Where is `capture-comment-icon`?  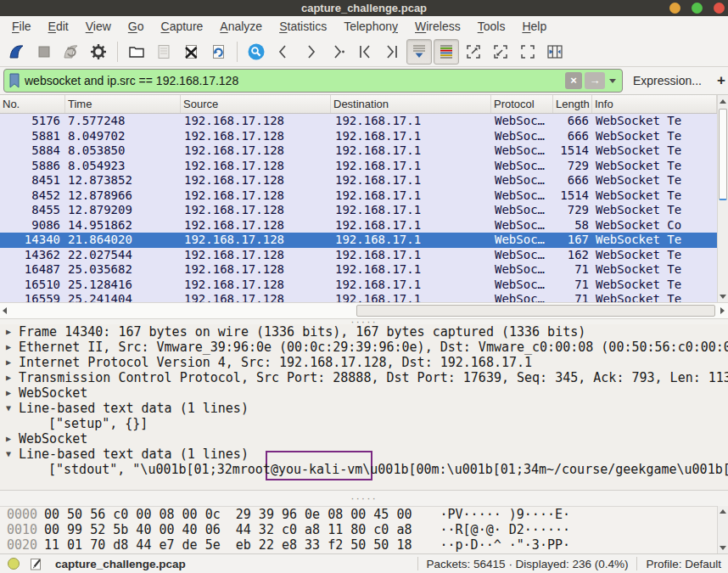 capture-comment-icon is located at coordinates (36, 564).